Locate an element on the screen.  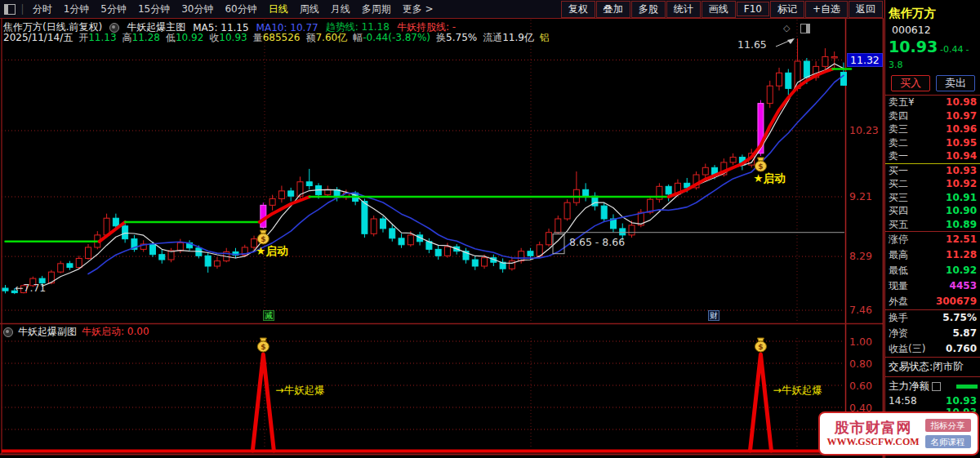
tick-row: 14:5810.93 is located at coordinates (933, 401).